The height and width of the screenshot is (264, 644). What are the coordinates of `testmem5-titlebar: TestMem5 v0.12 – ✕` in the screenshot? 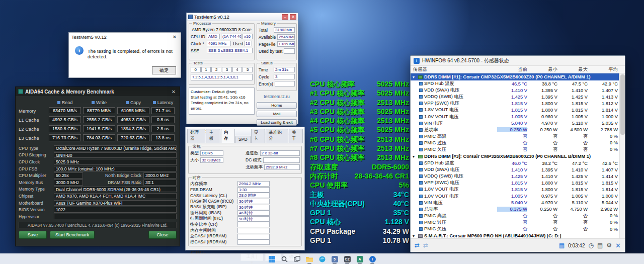 It's located at (243, 17).